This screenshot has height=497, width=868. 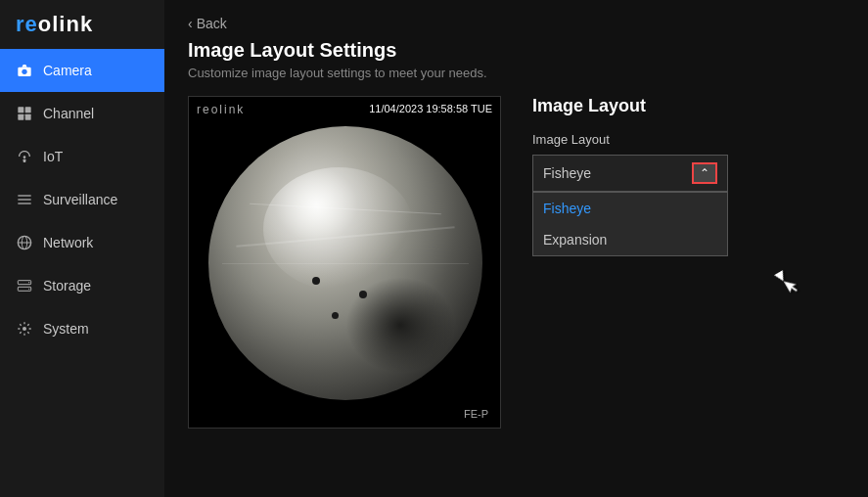 I want to click on logo-olink: olink, so click(x=66, y=23).